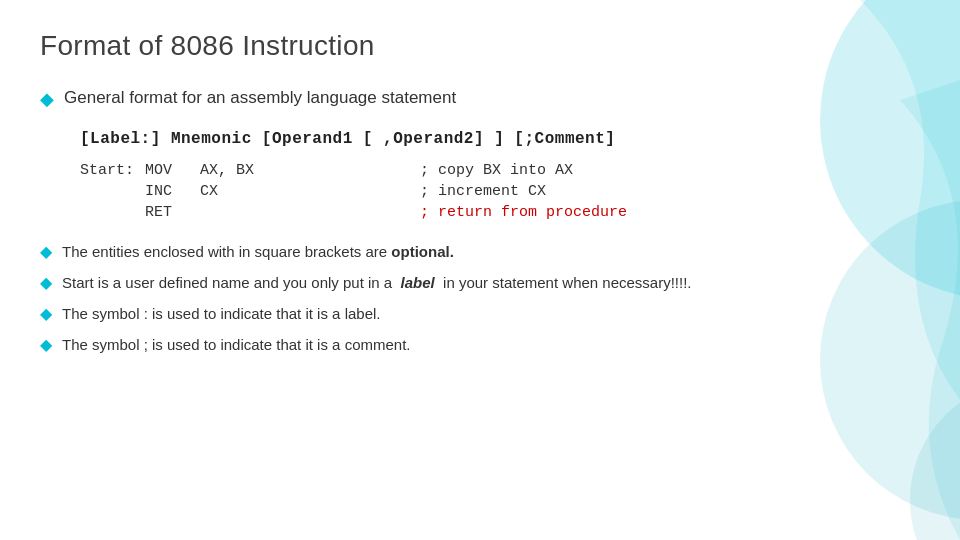 The image size is (960, 540). I want to click on page-title: Format of 8086 Instruction, so click(480, 46).